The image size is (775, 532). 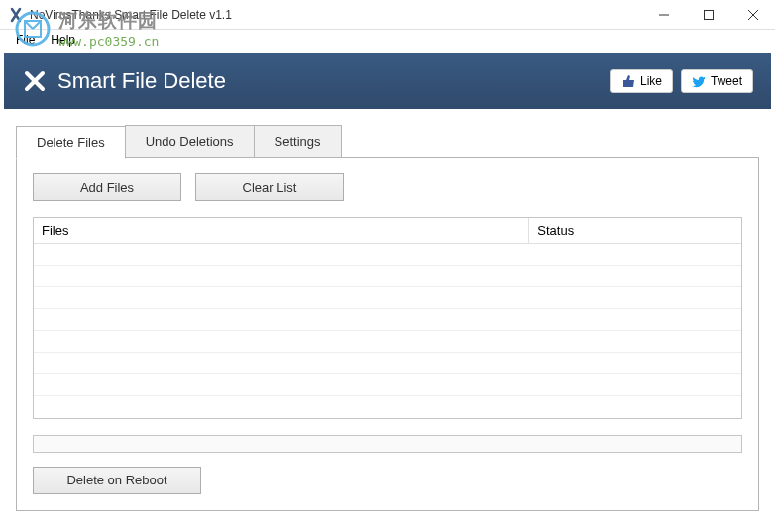 I want to click on like-label: Like, so click(x=651, y=81).